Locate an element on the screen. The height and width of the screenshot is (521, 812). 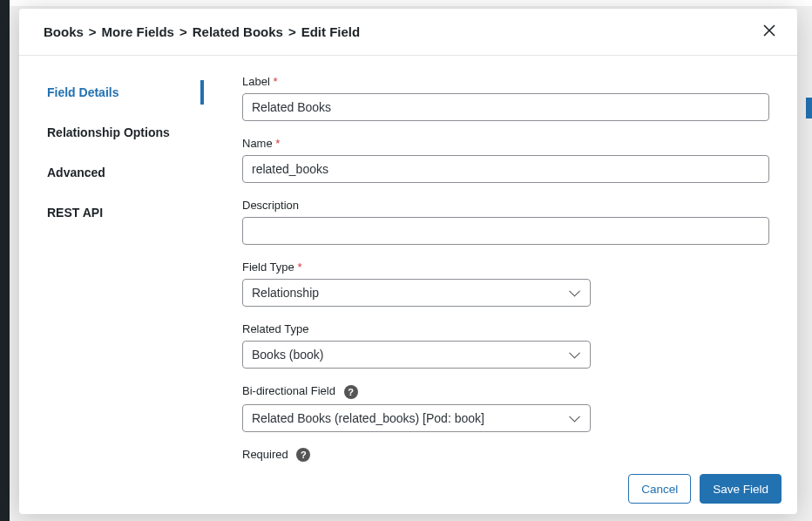
tab-label: REST API is located at coordinates (75, 213).